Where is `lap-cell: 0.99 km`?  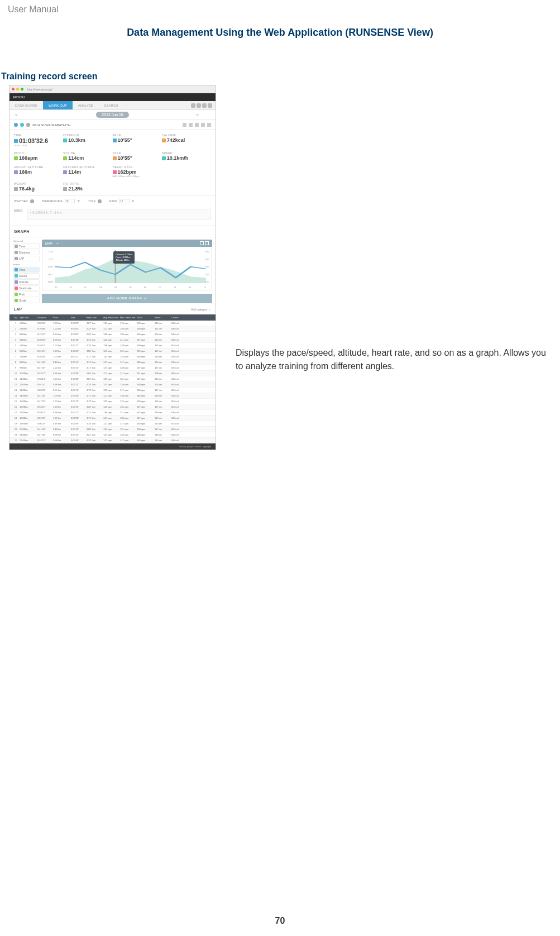
lap-cell: 0.99 km is located at coordinates (62, 390).